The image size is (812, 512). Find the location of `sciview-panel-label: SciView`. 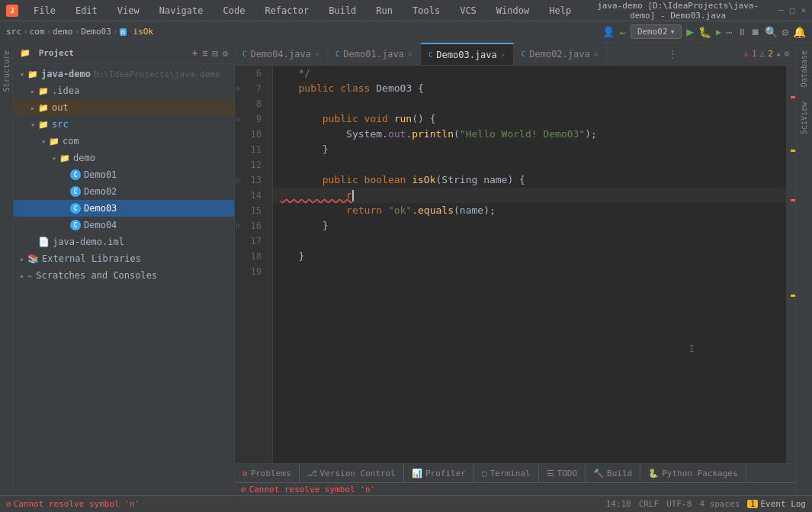

sciview-panel-label: SciView is located at coordinates (804, 118).